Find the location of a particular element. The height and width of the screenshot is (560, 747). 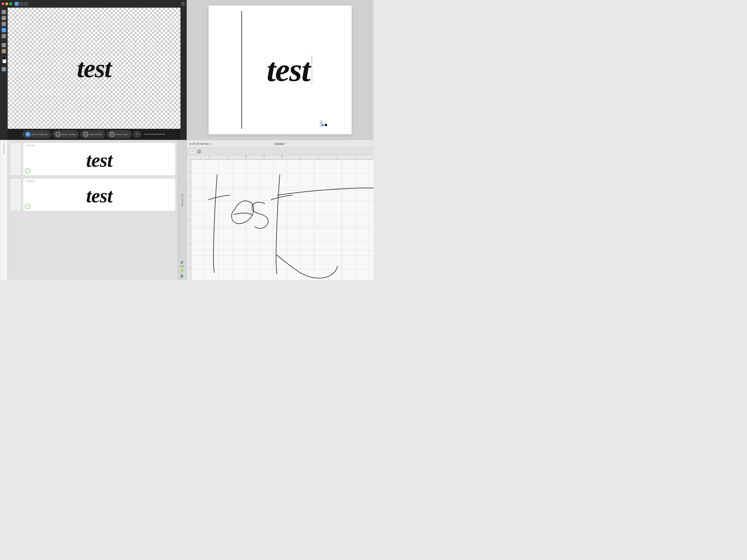

close-button is located at coordinates (3, 4).